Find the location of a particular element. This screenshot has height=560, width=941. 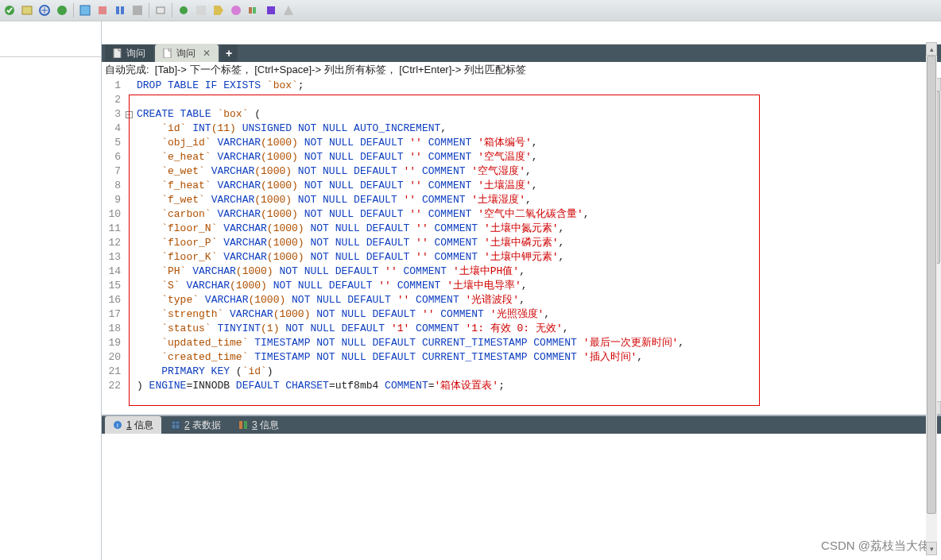

svg-text: i is located at coordinates (118, 426).